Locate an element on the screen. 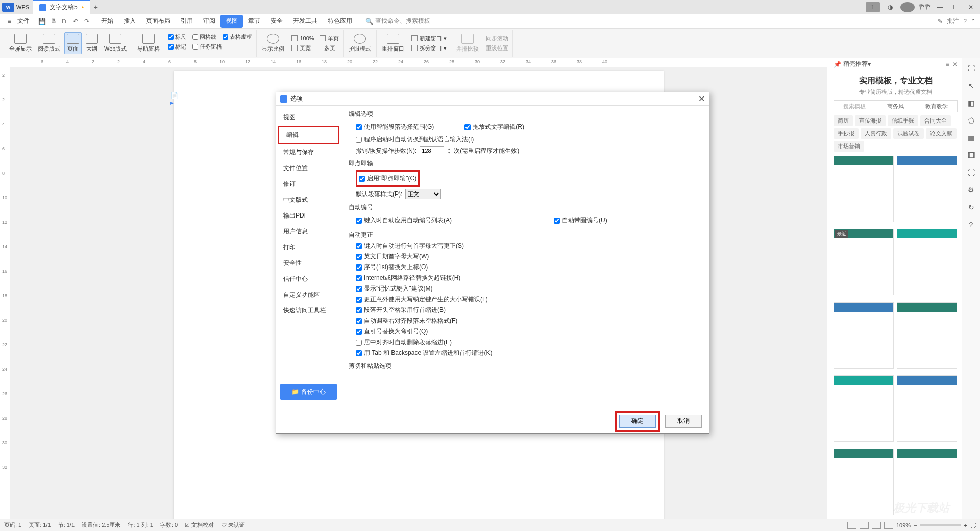 This screenshot has width=980, height=531. template-tag-4: 手抄报 is located at coordinates (846, 134).